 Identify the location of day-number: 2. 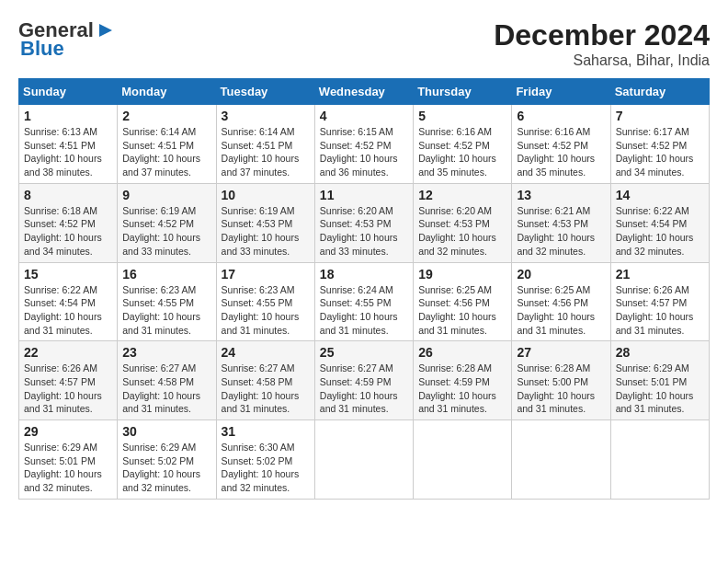
(166, 116).